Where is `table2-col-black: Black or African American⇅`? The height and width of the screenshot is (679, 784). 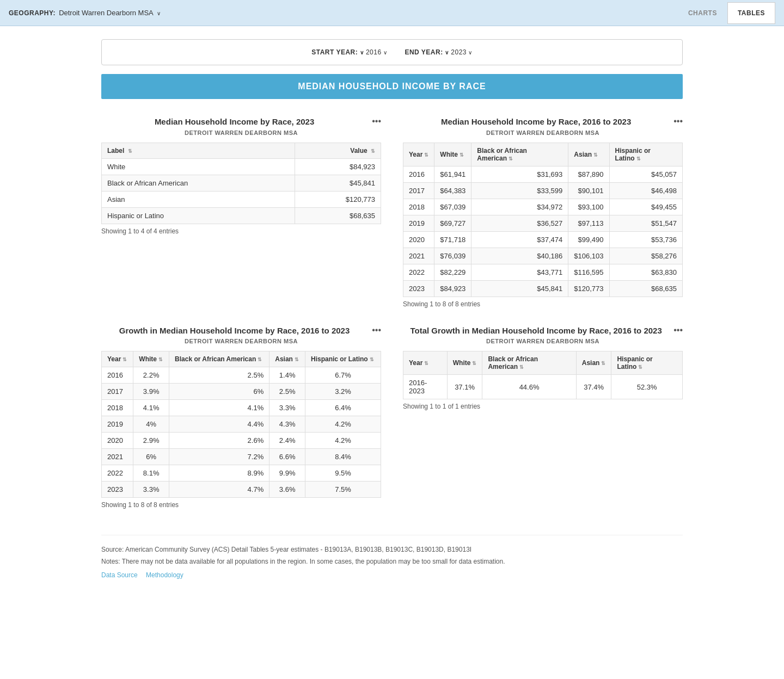 table2-col-black: Black or African American⇅ is located at coordinates (520, 155).